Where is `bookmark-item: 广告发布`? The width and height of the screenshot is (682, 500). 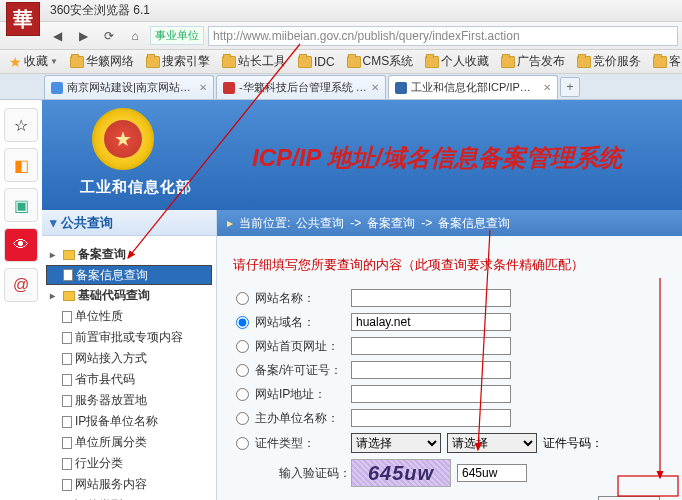 bookmark-item: 广告发布 is located at coordinates (533, 62).